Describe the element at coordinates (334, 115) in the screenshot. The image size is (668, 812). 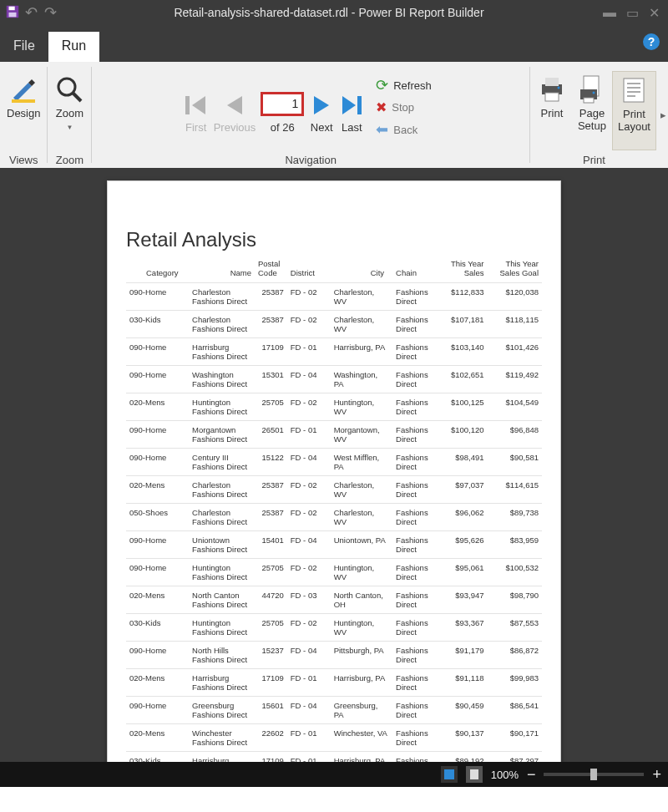
I see `ribbon: Design Views Zoom▼ Zoom First Previous 1` at that location.